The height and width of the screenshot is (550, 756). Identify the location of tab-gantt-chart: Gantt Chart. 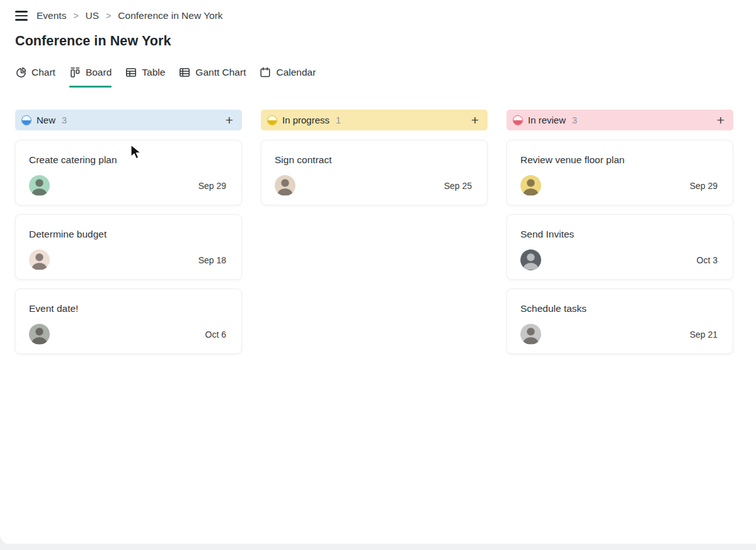
(212, 77).